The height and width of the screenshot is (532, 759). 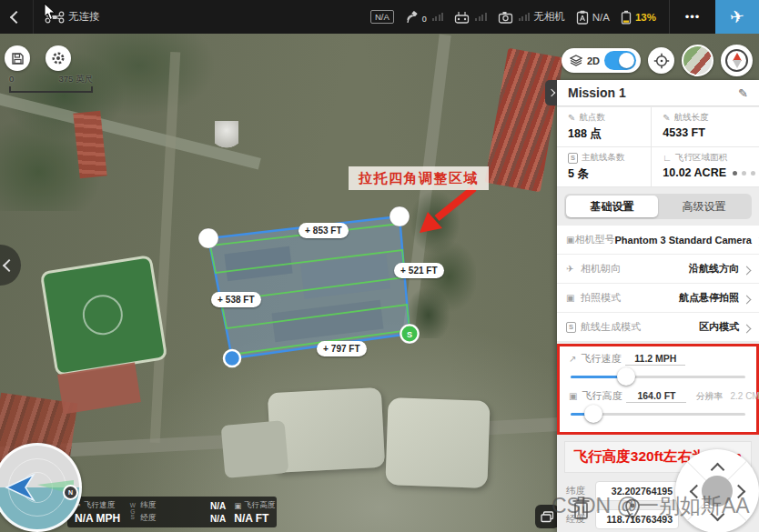 What do you see at coordinates (481, 16) in the screenshot?
I see `rc-signal-bars` at bounding box center [481, 16].